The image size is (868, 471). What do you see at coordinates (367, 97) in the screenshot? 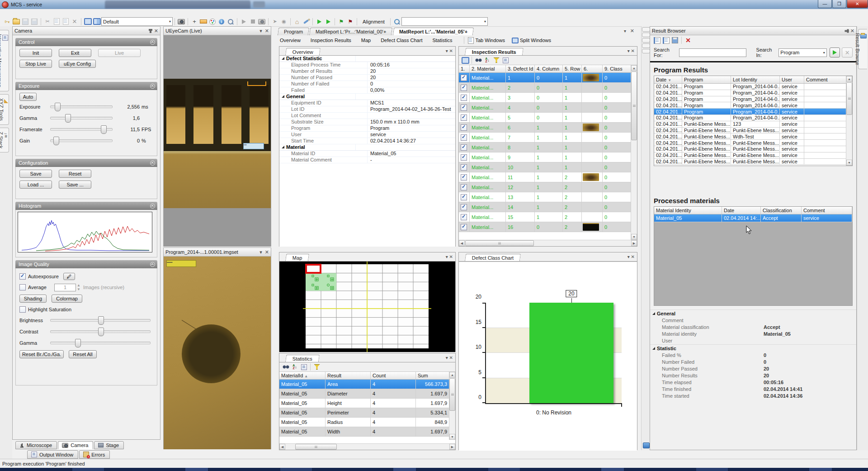
I see `property-group-row: General` at bounding box center [367, 97].